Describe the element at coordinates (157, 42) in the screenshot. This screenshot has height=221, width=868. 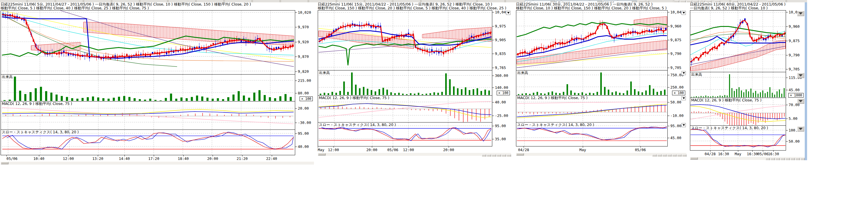
I see `price-pane: 10,0209,9709,9209,8709,820` at that location.